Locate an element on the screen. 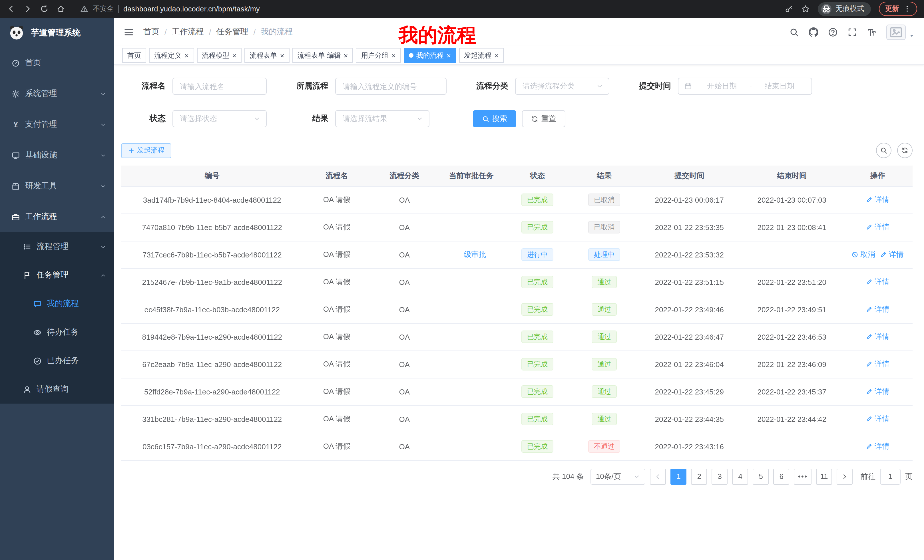 Image resolution: width=924 pixels, height=560 pixels. incognito-icon is located at coordinates (826, 9).